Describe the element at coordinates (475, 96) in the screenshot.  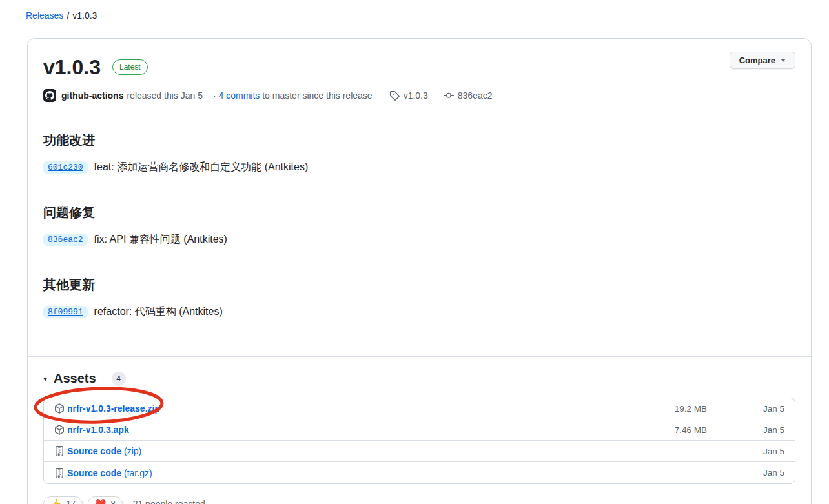
I see `commit-sha-text: 836eac2` at that location.